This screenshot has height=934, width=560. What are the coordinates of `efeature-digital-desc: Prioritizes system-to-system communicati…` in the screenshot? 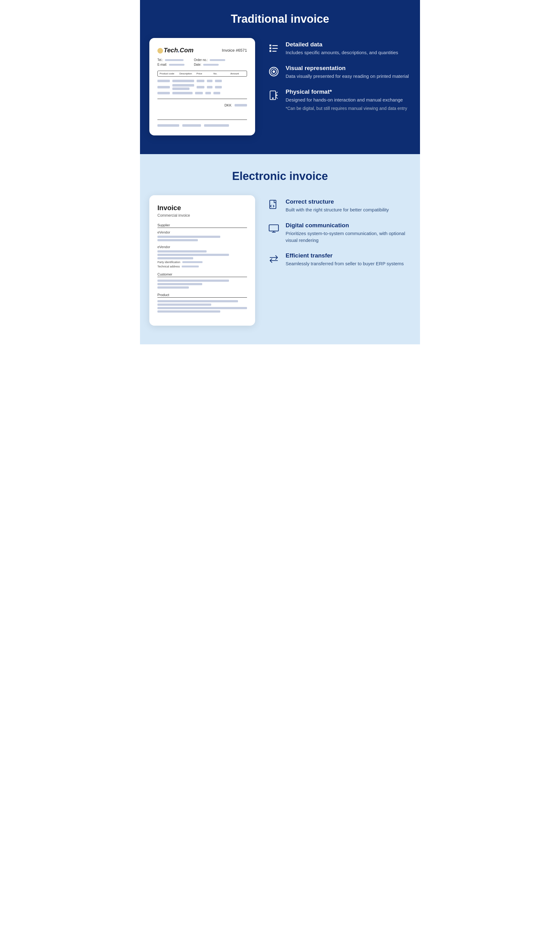 It's located at (348, 237).